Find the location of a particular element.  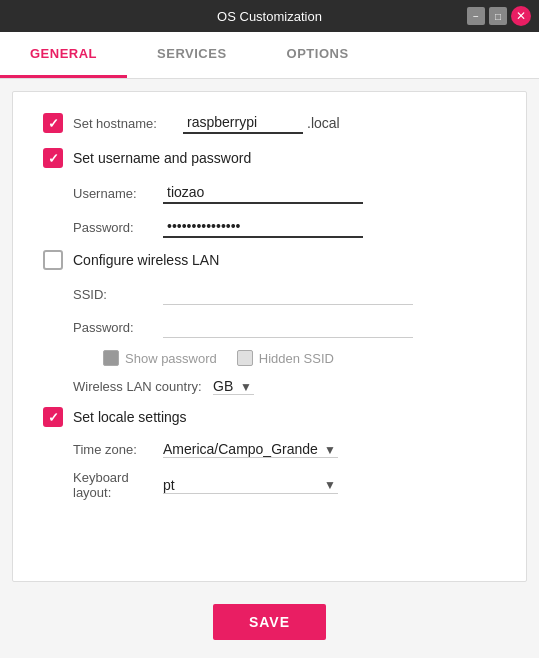

keyboard-select: pt us gb is located at coordinates (250, 486).